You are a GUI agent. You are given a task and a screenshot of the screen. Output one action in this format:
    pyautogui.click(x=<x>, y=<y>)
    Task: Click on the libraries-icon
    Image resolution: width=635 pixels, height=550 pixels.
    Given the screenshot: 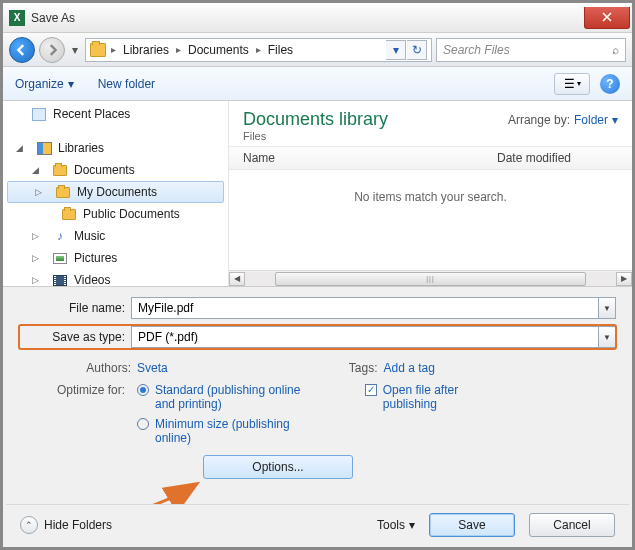 What is the action you would take?
    pyautogui.click(x=44, y=148)
    